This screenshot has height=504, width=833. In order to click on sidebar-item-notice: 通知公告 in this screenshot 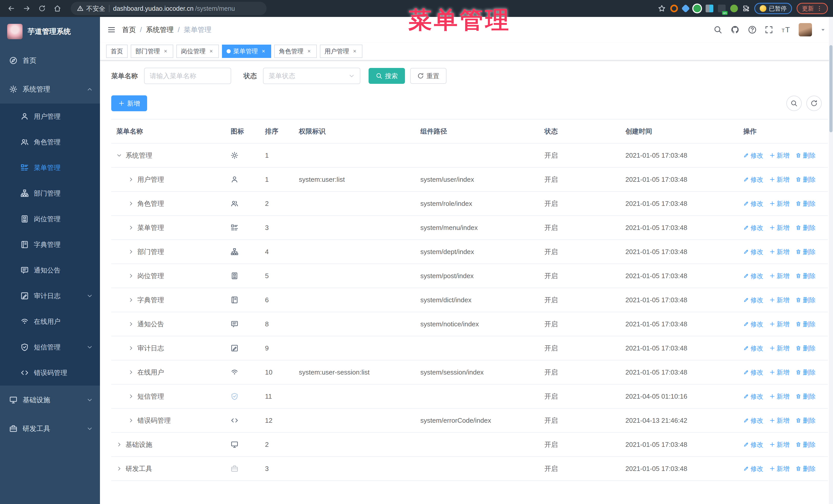, I will do `click(50, 270)`.